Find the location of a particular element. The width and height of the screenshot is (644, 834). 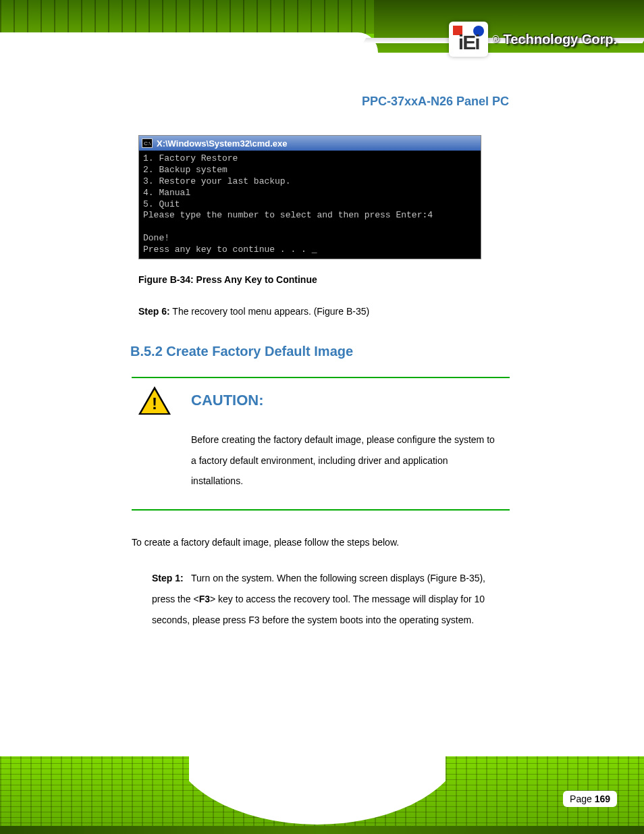

figure-caption: Figure B-34: Press Any Key to Continue is located at coordinates (324, 280).